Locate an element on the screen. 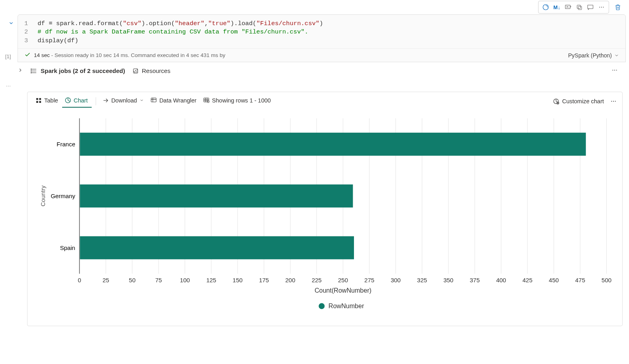  svg-text: 400 is located at coordinates (501, 280).